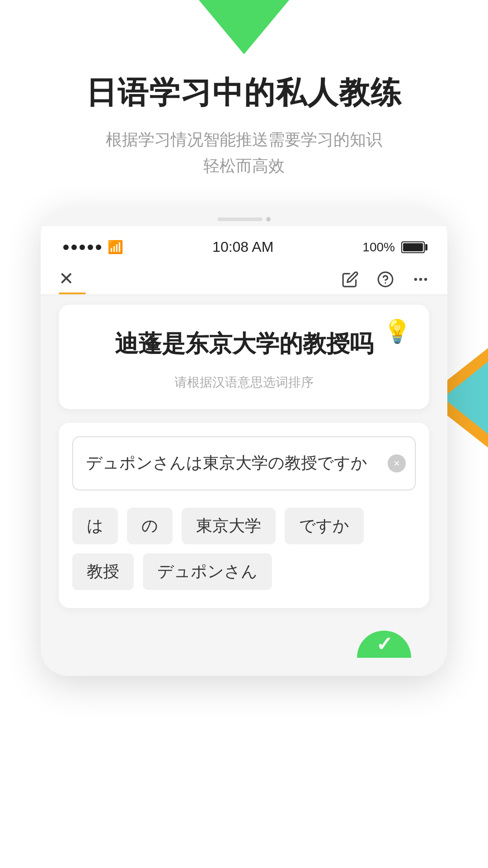  Describe the element at coordinates (116, 247) in the screenshot. I see `wifi-icon: 📶` at that location.